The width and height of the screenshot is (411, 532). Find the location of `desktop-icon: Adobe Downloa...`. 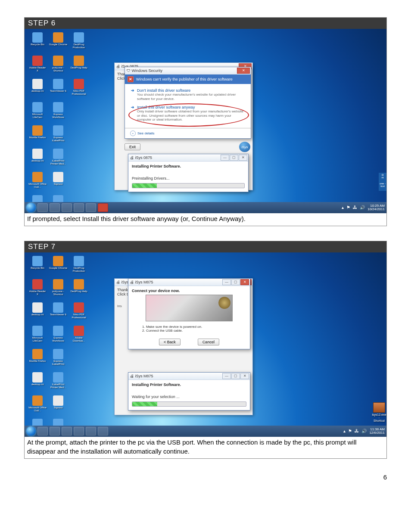

desktop-icon: Adobe Downloa... is located at coordinates (79, 336).